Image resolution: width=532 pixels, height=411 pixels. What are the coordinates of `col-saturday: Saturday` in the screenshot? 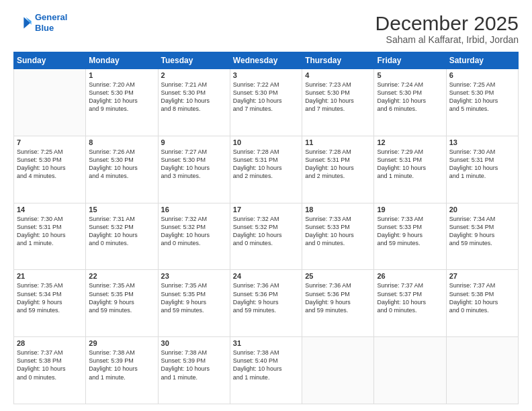 It's located at (482, 60).